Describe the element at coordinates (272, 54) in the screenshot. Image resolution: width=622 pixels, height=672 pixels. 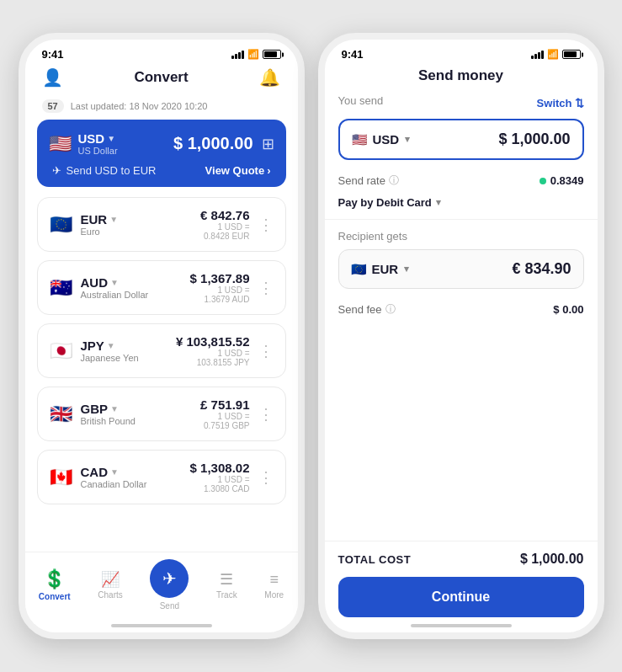
I see `battery-icon` at that location.